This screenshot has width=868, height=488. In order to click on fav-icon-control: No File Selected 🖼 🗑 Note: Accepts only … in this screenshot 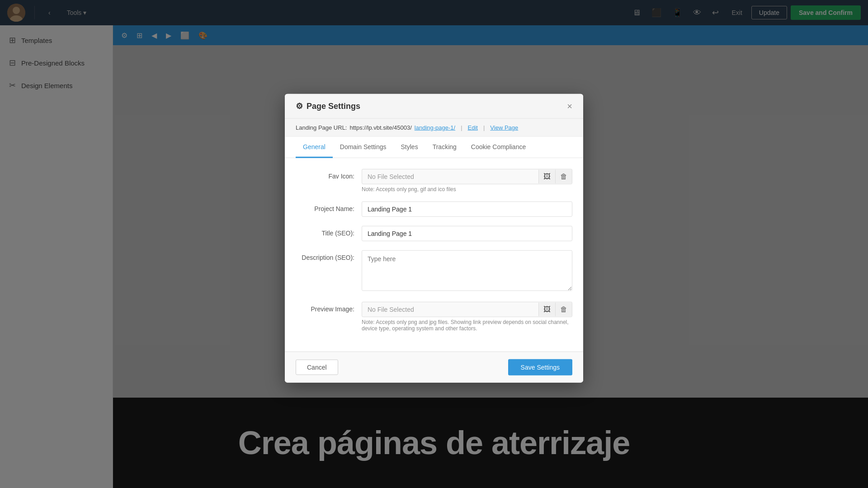, I will do `click(467, 181)`.